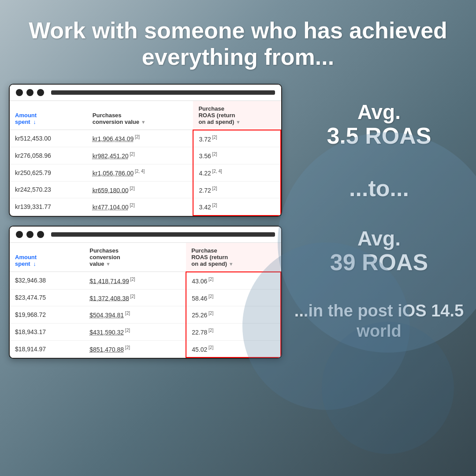  I want to click on amount-cell: kr276,058.96, so click(48, 156).